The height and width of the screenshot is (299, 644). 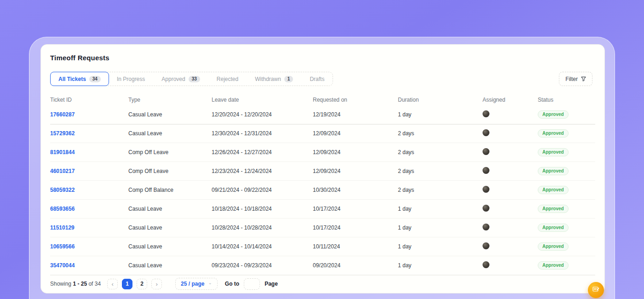 I want to click on tab-approved: Approved 33, so click(x=181, y=79).